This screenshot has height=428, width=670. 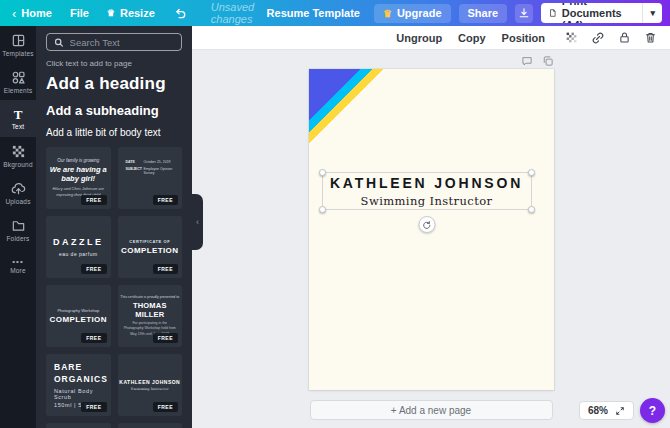 What do you see at coordinates (18, 192) in the screenshot?
I see `sidebar-item-uploads: Uploads` at bounding box center [18, 192].